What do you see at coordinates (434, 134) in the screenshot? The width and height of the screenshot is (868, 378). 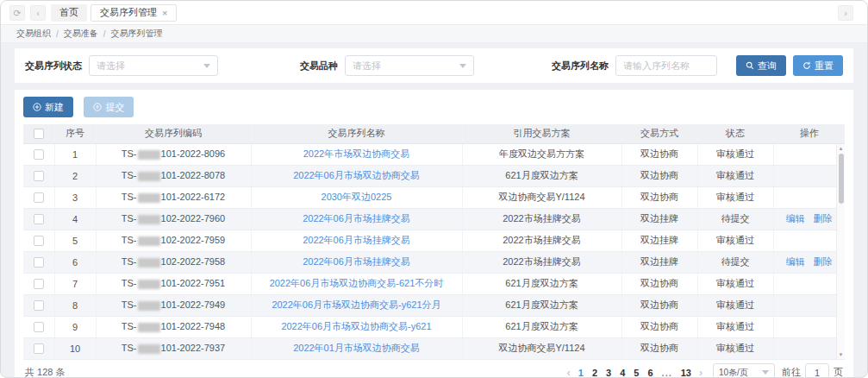 I see `table-header-row: 序号 交易序列编码 交易序列名称 引用交易方案 交易方式 状态 操作` at bounding box center [434, 134].